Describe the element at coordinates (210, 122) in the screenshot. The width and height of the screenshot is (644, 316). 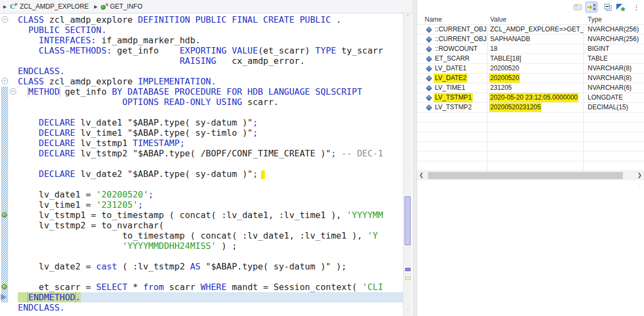
I see `code-line-11: DECLARE lv_date1 "$ABAP.type( sy-datum )…` at that location.